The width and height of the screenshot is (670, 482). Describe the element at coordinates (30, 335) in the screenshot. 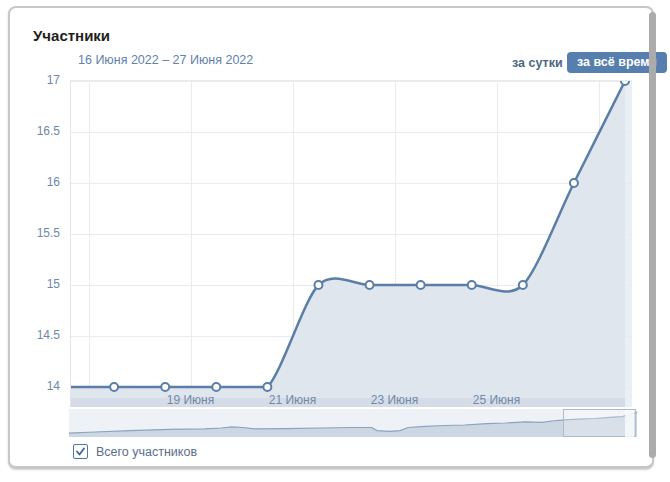

I see `y-tick-label: 14.5` at that location.